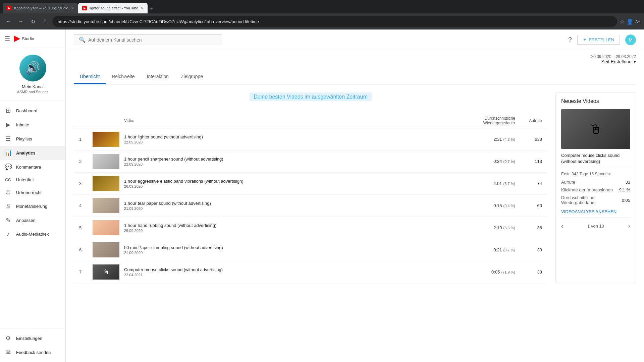 The image size is (644, 362). I want to click on sidebar-item-audio-mediathek: ♪ Audio-Mediathek, so click(33, 234).